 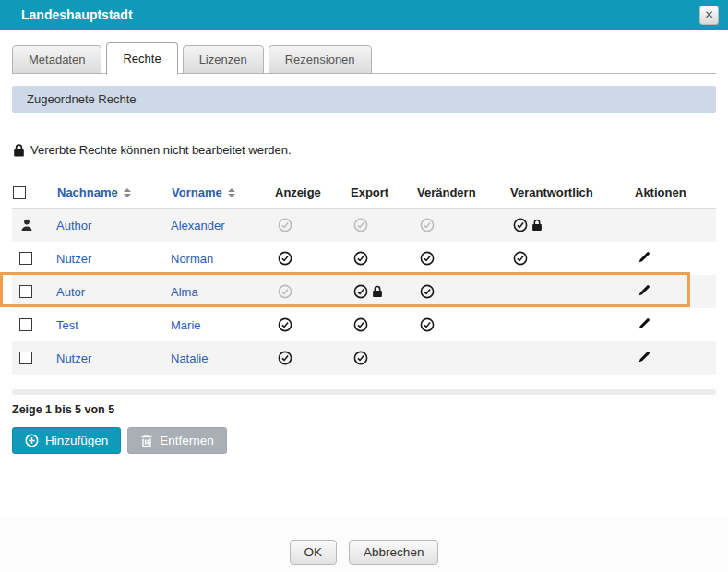 What do you see at coordinates (709, 15) in the screenshot?
I see `close-icon: ✕` at bounding box center [709, 15].